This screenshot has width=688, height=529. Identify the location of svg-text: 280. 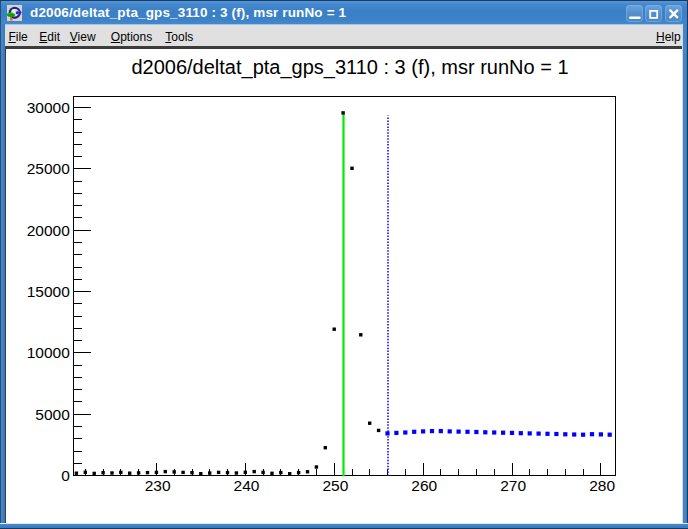
(602, 486).